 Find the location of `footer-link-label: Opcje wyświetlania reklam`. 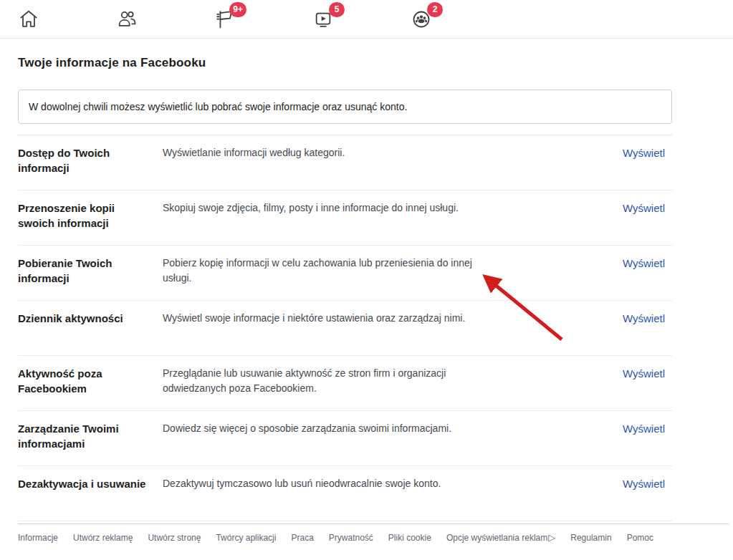

footer-link-label: Opcje wyświetlania reklam is located at coordinates (497, 538).